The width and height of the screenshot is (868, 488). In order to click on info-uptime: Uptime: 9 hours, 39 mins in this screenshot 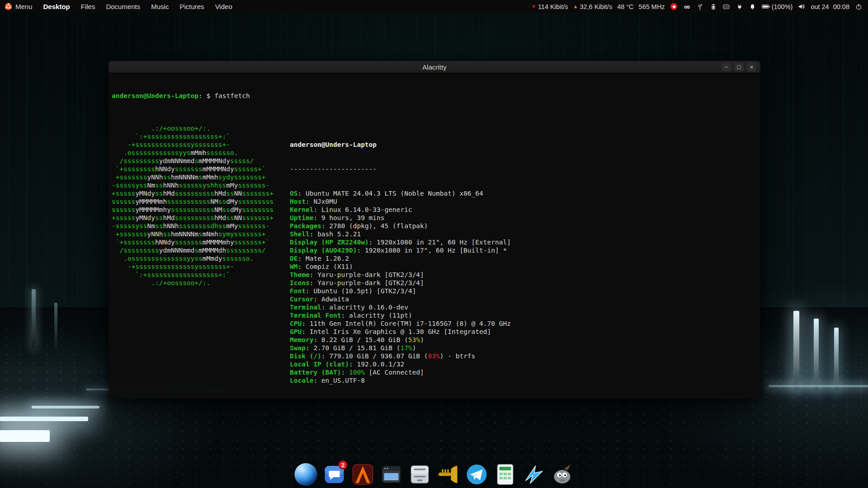, I will do `click(401, 218)`.